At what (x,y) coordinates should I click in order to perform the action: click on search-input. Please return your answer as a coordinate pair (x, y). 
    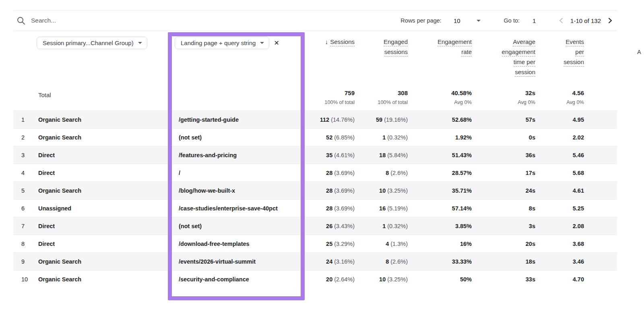
    Looking at the image, I should click on (99, 21).